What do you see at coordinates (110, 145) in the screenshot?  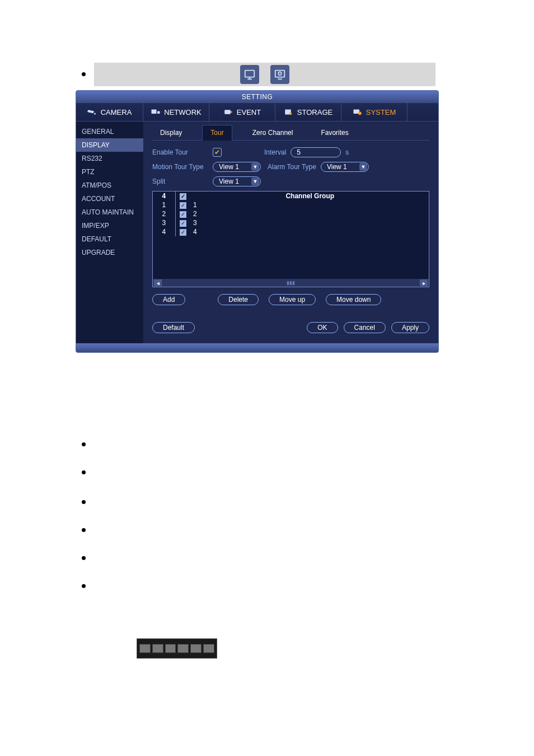 I see `sidebar-item-display: DISPLAY` at bounding box center [110, 145].